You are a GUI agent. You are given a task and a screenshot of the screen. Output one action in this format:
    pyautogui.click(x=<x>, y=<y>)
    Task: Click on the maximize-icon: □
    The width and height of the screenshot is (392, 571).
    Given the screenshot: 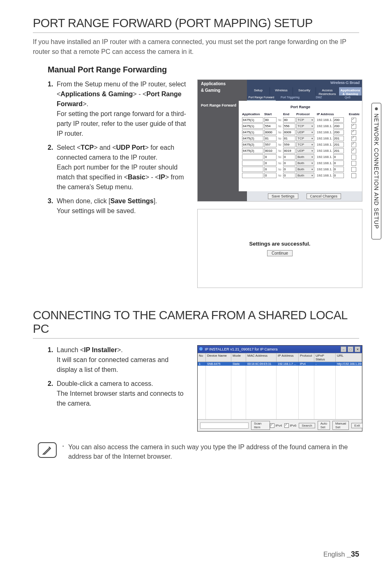 What is the action you would take?
    pyautogui.click(x=350, y=349)
    